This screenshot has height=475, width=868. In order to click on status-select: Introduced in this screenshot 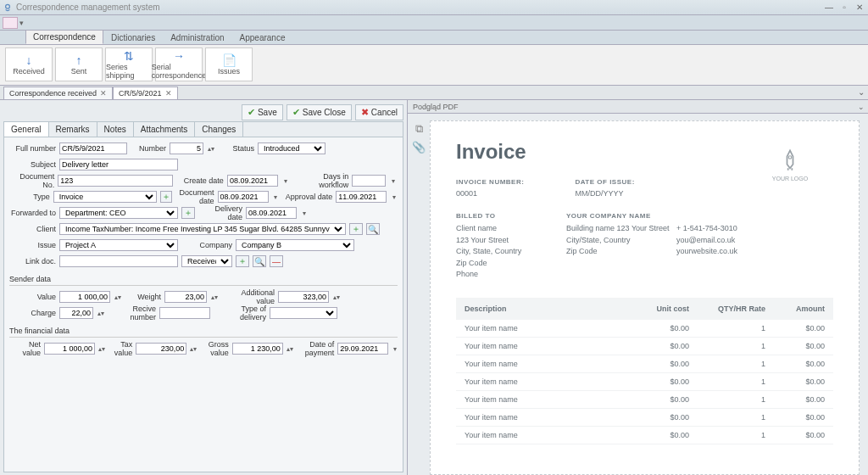, I will do `click(292, 148)`.